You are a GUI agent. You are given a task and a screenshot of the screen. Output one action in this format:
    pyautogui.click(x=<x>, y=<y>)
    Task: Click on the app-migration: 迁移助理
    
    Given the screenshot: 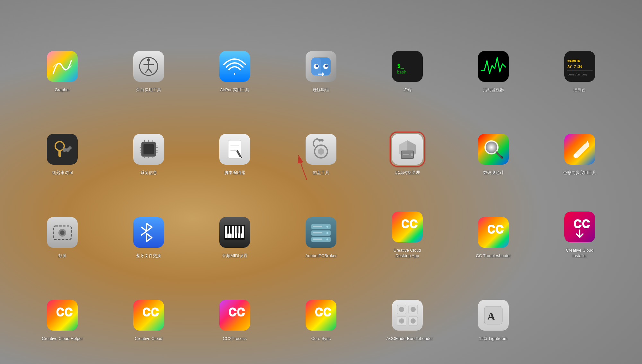 What is the action you would take?
    pyautogui.click(x=321, y=55)
    